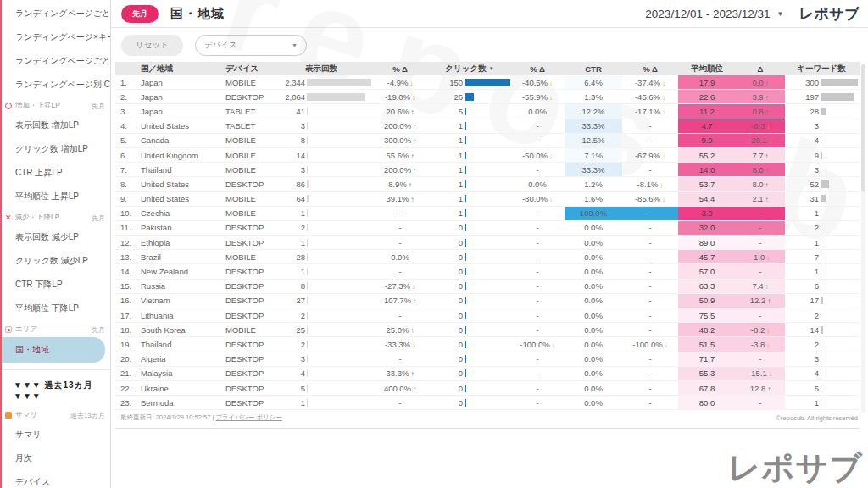 This screenshot has height=488, width=868. I want to click on position-delta-cell: 2.1↑, so click(760, 199).